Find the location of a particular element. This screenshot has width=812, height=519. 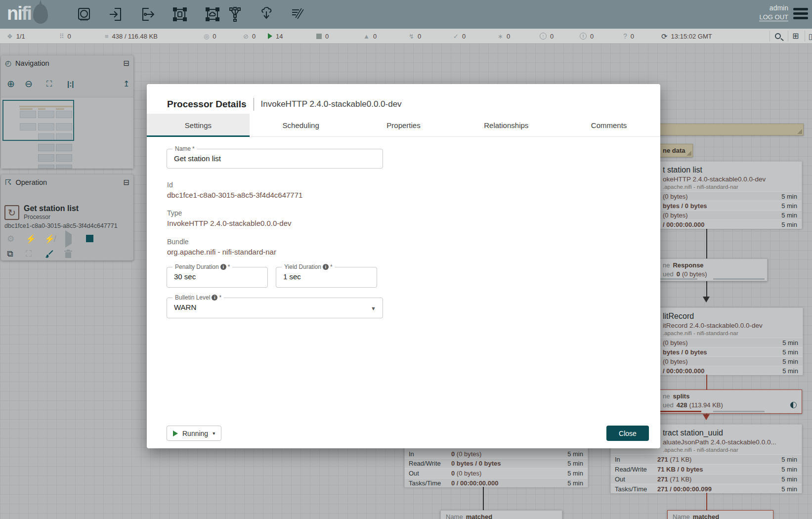

run-status-button: Running ▾ is located at coordinates (194, 433).